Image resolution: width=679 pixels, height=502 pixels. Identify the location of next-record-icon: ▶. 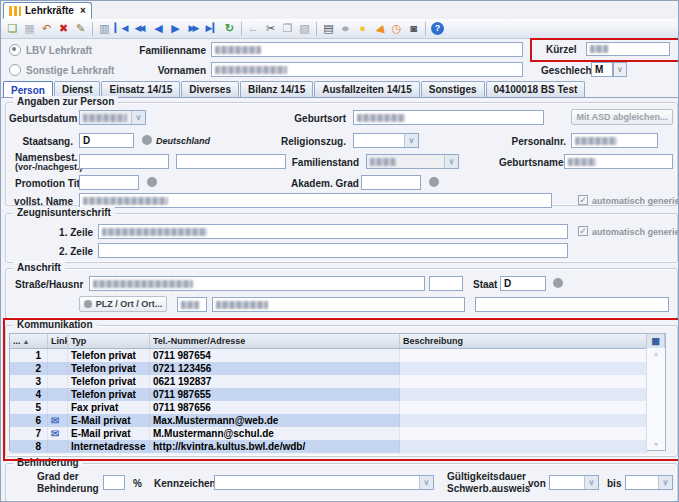
(176, 29).